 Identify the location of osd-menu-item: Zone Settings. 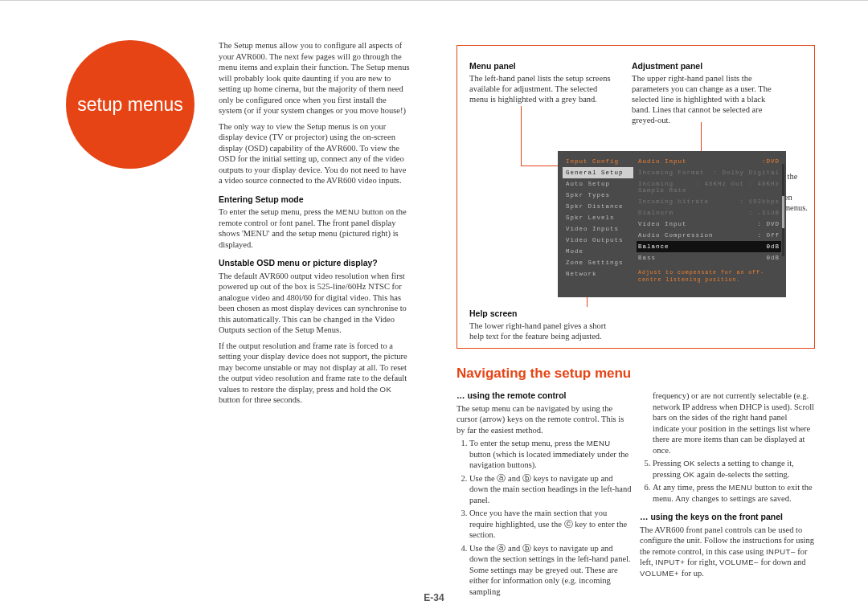
(598, 263).